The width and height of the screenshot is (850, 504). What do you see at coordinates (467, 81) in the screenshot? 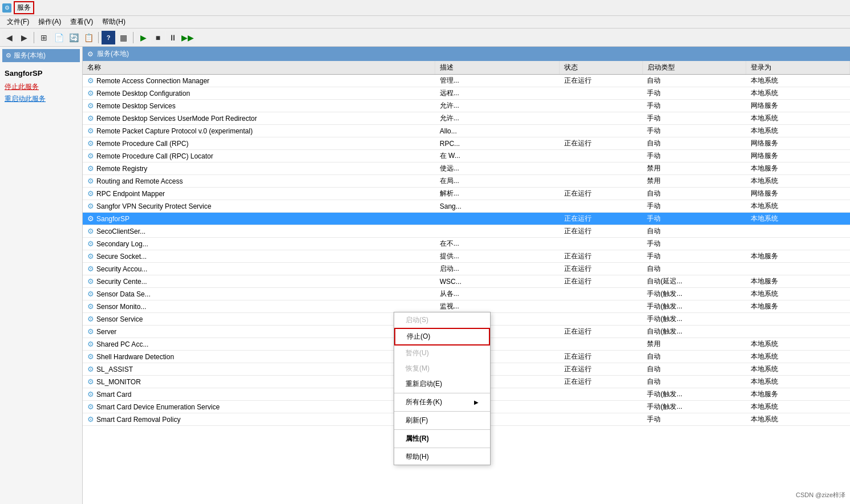
I see `table-row: ⚙Remote Access Connection Manager管理...正在…` at bounding box center [467, 81].